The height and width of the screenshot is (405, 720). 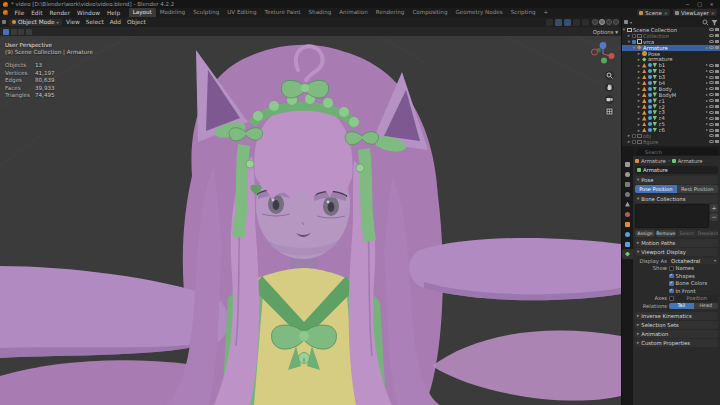 I want to click on view-layer-unlink-icon: ×, so click(x=713, y=13).